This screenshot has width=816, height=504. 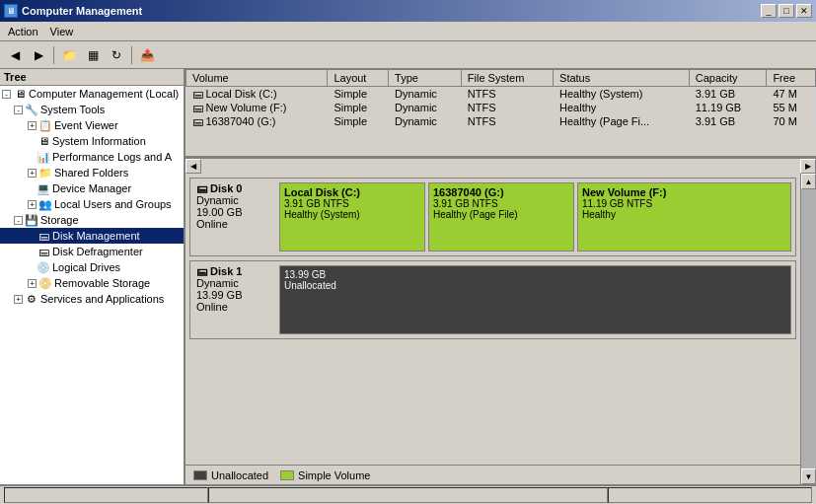 What do you see at coordinates (804, 11) in the screenshot?
I see `close-button: ✕` at bounding box center [804, 11].